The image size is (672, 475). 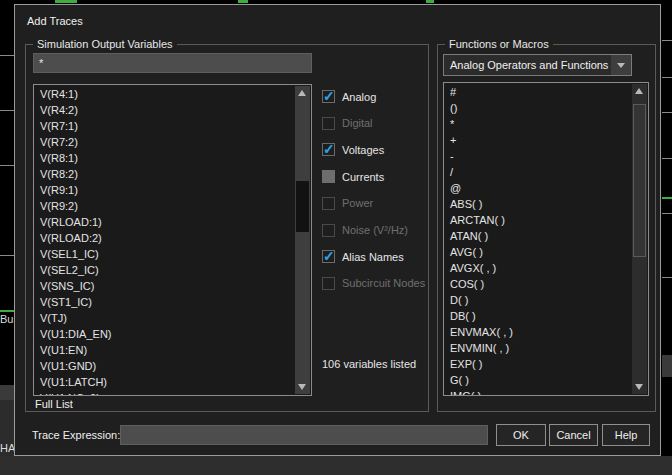 I want to click on variable-item: V(R4:2), so click(x=164, y=110).